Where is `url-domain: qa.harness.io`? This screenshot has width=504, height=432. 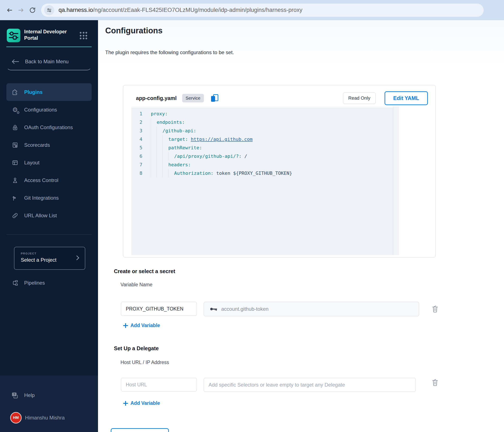 url-domain: qa.harness.io is located at coordinates (76, 10).